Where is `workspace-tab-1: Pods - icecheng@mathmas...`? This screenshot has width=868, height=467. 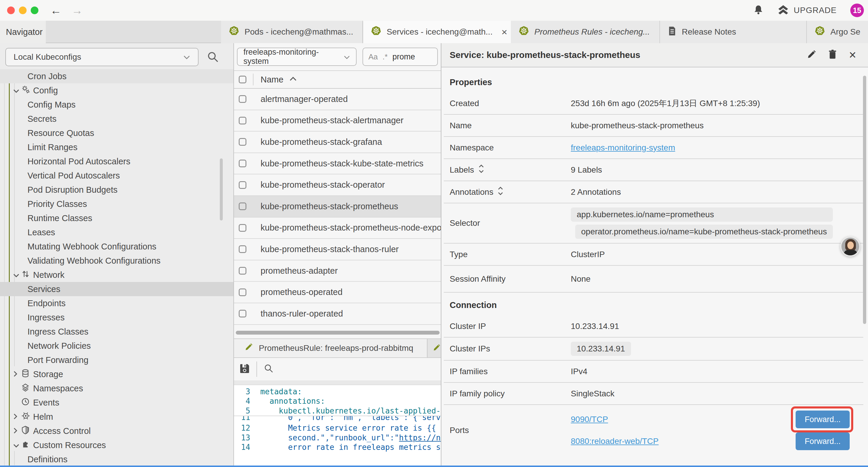
workspace-tab-1: Pods - icecheng@mathmas... is located at coordinates (292, 32).